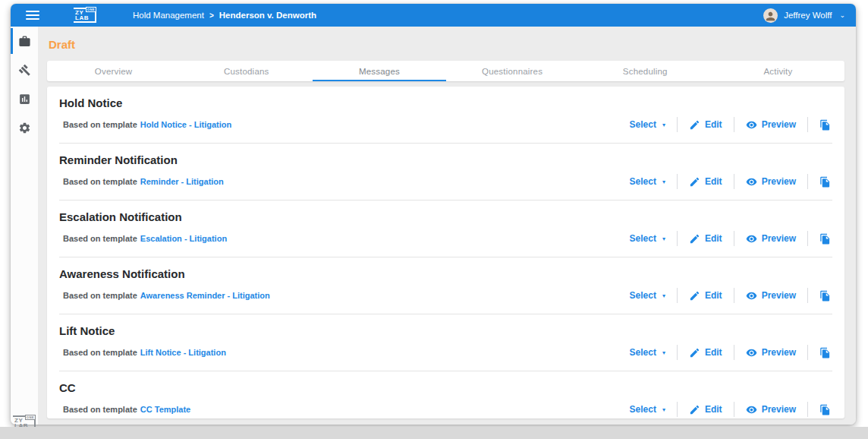 The image size is (868, 439). I want to click on tab-scheduling: Scheduling, so click(645, 71).